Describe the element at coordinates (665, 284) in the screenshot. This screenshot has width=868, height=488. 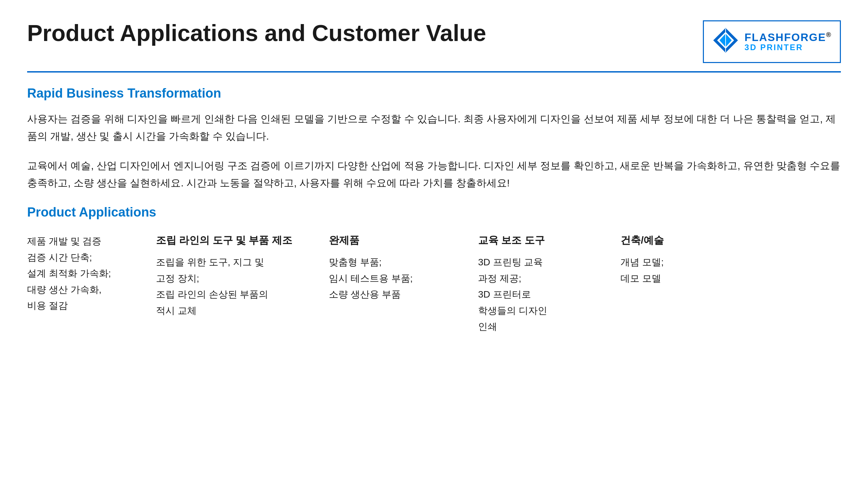
I see `app-column-5: 건축/예술 개념 모델; 데모 모델` at that location.